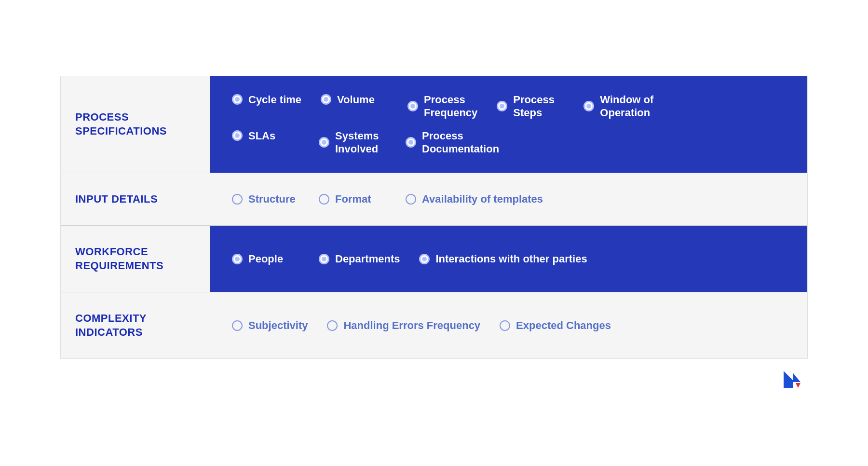 This screenshot has width=868, height=466. Describe the element at coordinates (356, 100) in the screenshot. I see `item-label: Volume` at that location.